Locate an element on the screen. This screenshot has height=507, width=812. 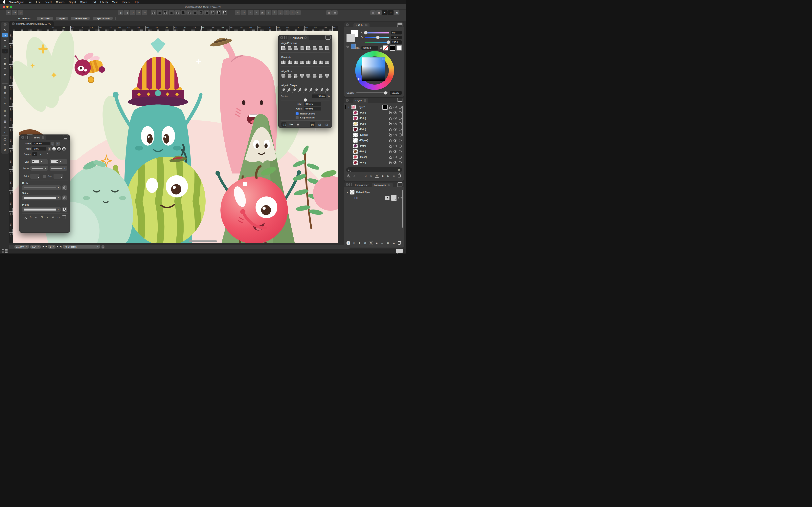
color-panel-header: Color is located at coordinates (374, 25).